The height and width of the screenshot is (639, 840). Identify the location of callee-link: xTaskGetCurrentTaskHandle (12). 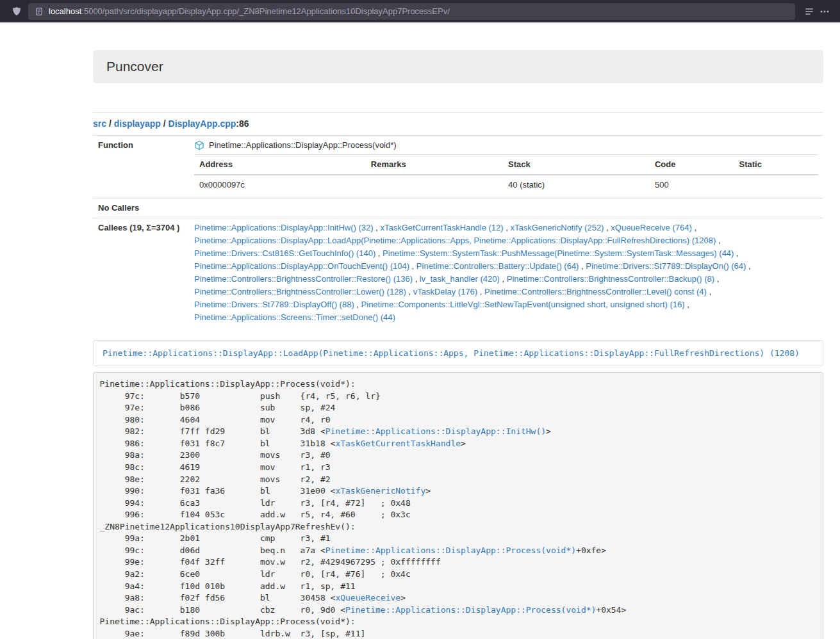
(441, 228).